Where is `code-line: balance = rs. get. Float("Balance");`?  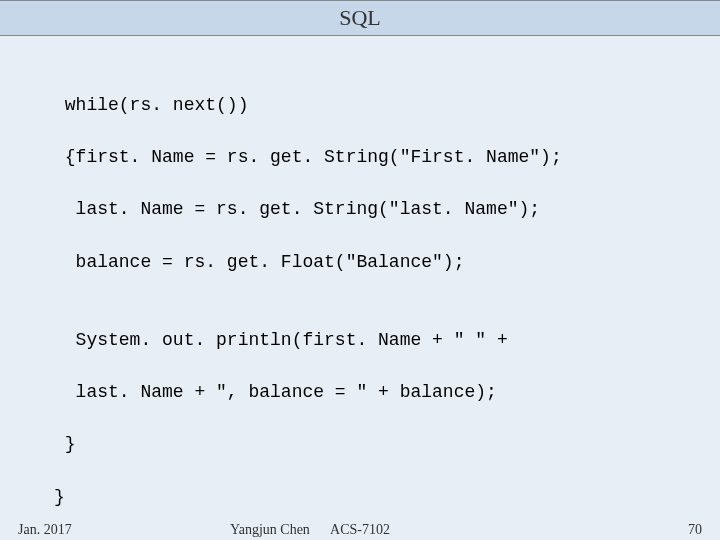 code-line: balance = rs. get. Float("Balance"); is located at coordinates (360, 262).